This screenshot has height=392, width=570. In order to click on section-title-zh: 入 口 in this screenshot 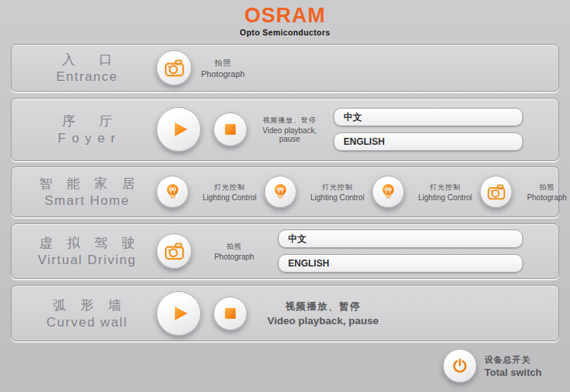, I will do `click(87, 60)`.